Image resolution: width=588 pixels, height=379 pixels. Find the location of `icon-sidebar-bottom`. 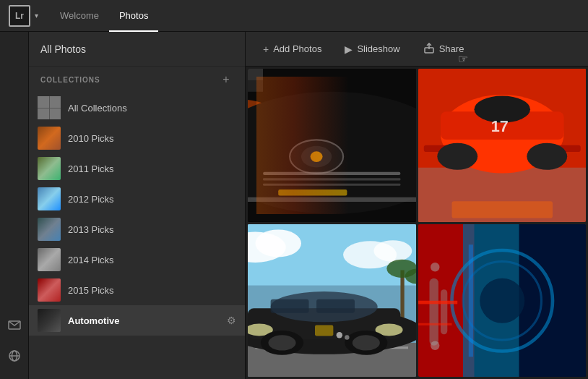

icon-sidebar-bottom is located at coordinates (14, 341).